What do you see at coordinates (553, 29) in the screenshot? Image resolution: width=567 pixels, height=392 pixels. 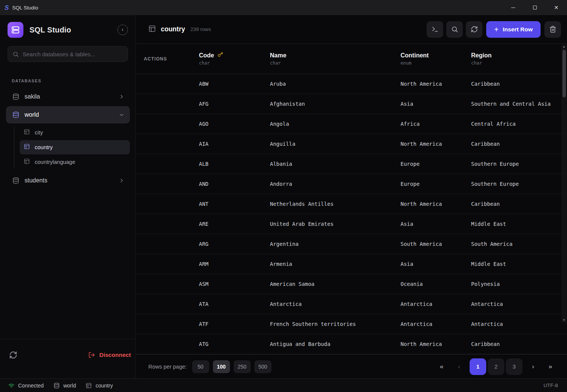 I see `delete-rows-button` at bounding box center [553, 29].